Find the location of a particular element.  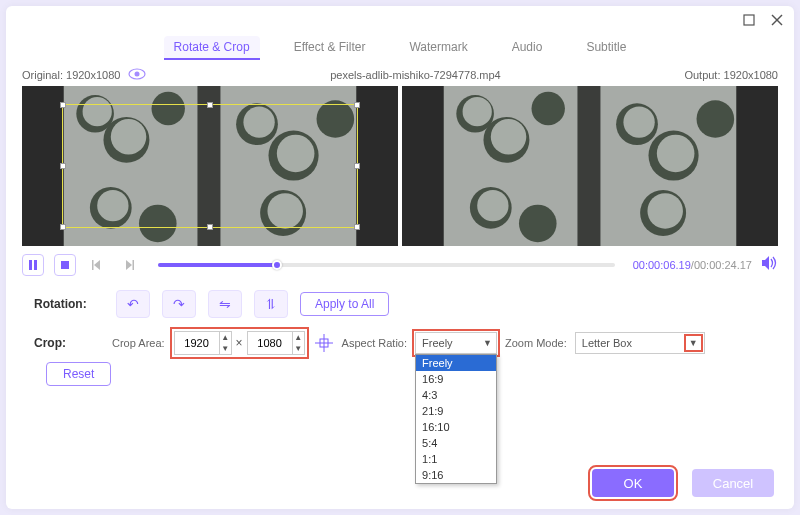

rotation-section: Rotation: ↶ ↷ ⇋ ⥮ Apply to All is located at coordinates (400, 304).